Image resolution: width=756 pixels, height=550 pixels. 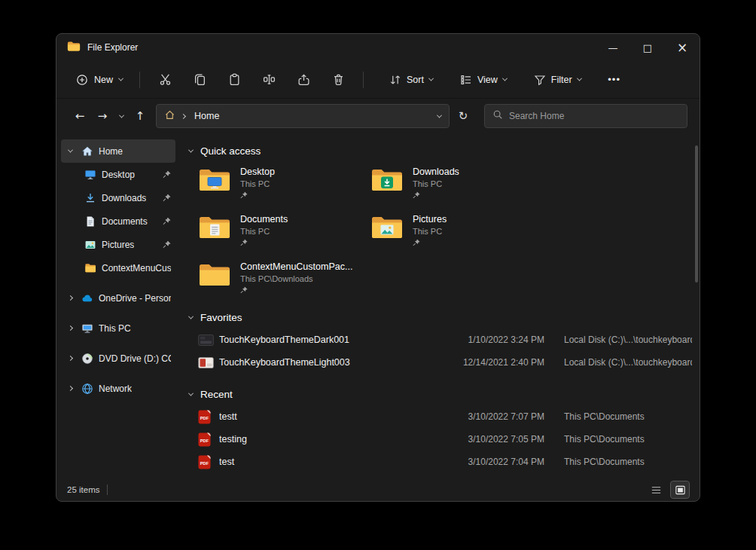 I want to click on status-bar: 25 items, so click(x=378, y=490).